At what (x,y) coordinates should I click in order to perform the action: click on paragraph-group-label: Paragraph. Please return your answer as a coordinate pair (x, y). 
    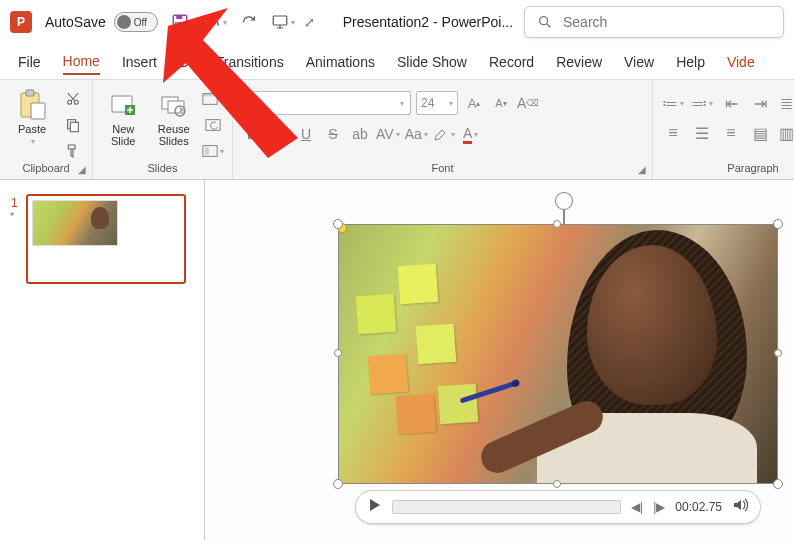
    Looking at the image, I should click on (728, 170).